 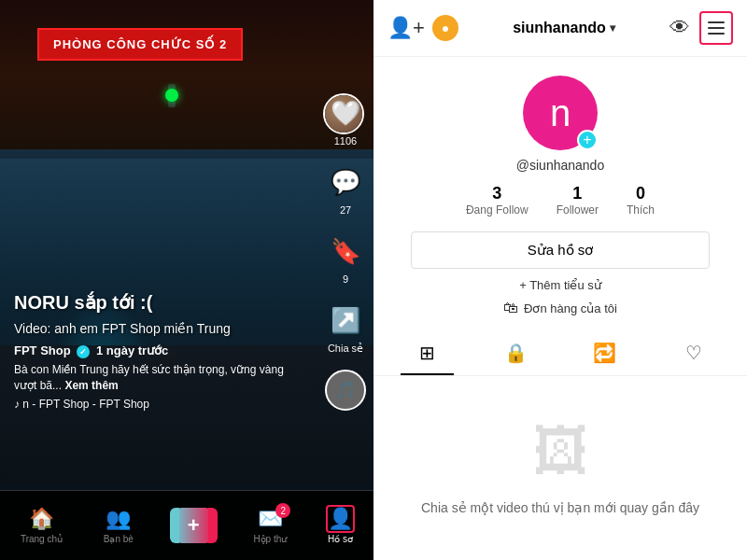 What do you see at coordinates (559, 28) in the screenshot?
I see `profile-header-title: siunhanando` at bounding box center [559, 28].